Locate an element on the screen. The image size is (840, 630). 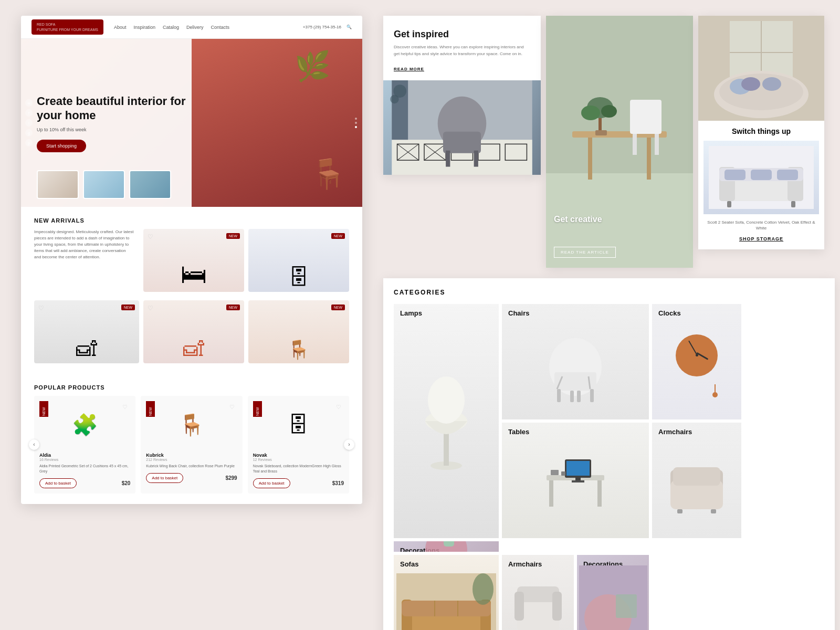
clock-hour-hand is located at coordinates (702, 356).